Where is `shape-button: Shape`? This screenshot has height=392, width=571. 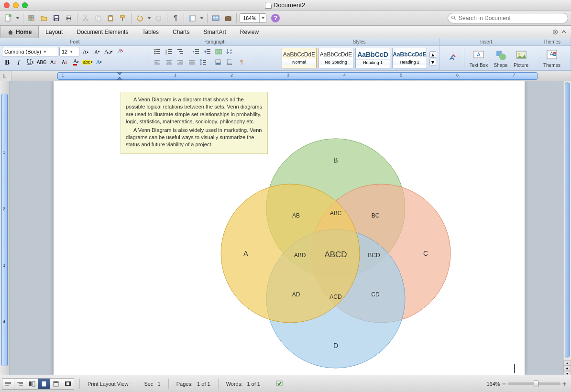 shape-button: Shape is located at coordinates (501, 58).